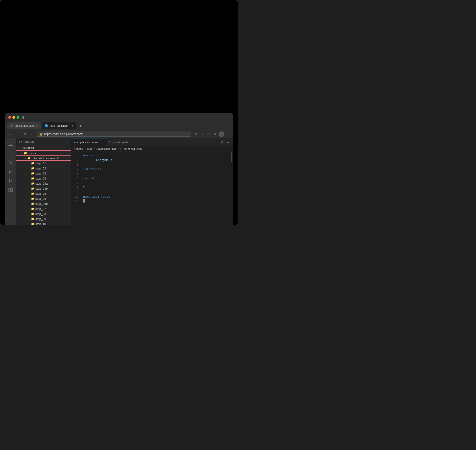  What do you see at coordinates (11, 163) in the screenshot?
I see `activity-search-icon` at bounding box center [11, 163].